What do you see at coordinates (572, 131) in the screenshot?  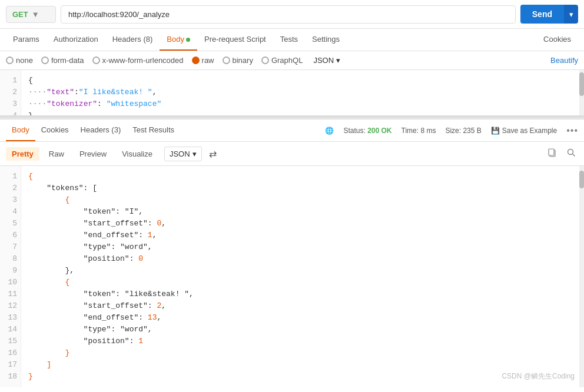 I see `more-options-button: •••` at bounding box center [572, 131].